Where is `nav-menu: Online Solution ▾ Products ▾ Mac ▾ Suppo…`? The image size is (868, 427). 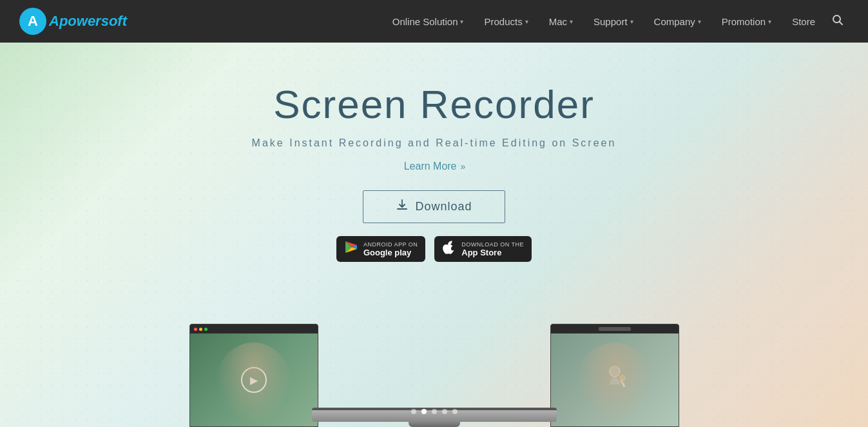
nav-menu: Online Solution ▾ Products ▾ Mac ▾ Suppo… is located at coordinates (616, 22).